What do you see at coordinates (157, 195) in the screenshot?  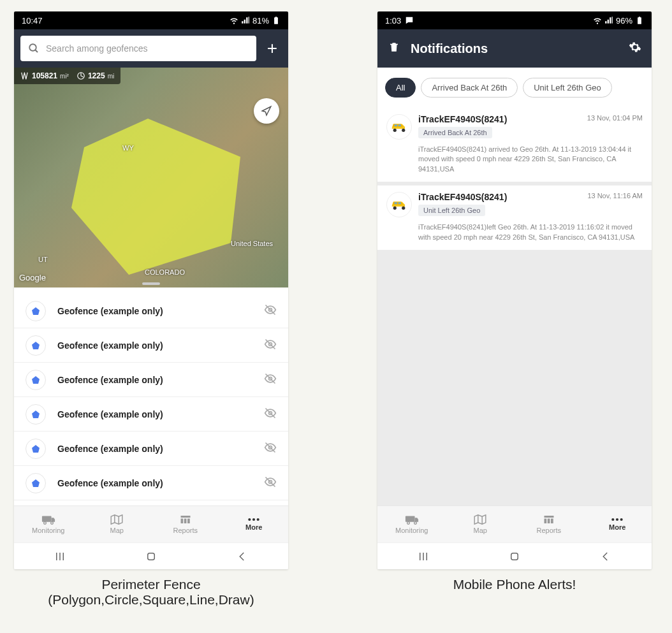 I see `geofence-polygon` at bounding box center [157, 195].